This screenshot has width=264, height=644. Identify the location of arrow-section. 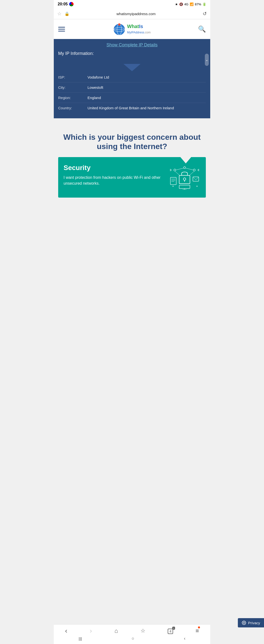
(132, 67).